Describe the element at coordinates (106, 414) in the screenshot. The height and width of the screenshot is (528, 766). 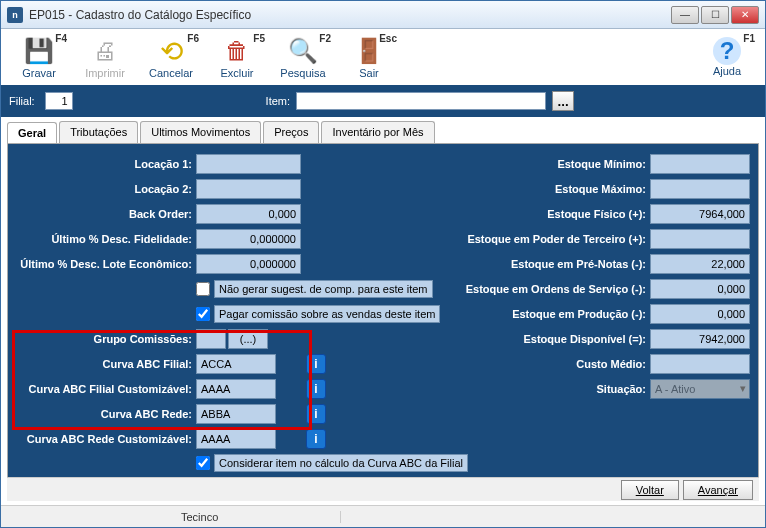
I see `abc-rede-label: Curva ABC Rede:` at that location.